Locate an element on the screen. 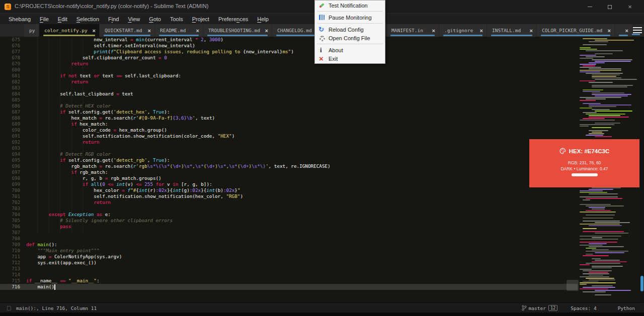 This screenshot has width=644, height=316. tab-install-md: INSTALL.md× is located at coordinates (512, 30).